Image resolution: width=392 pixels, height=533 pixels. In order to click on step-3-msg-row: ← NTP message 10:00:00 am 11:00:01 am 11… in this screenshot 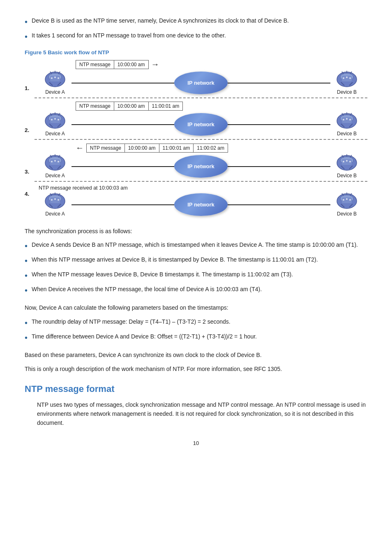, I will do `click(221, 148)`.